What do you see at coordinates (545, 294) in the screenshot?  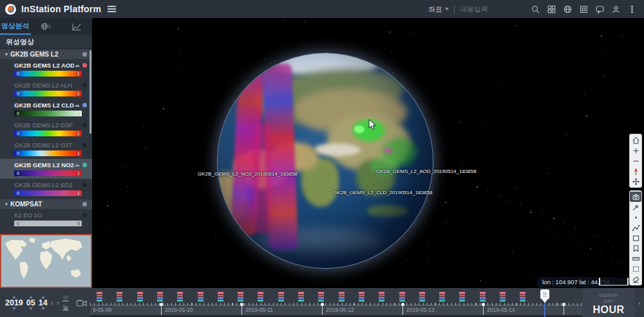 I see `time-marker-handle` at bounding box center [545, 294].